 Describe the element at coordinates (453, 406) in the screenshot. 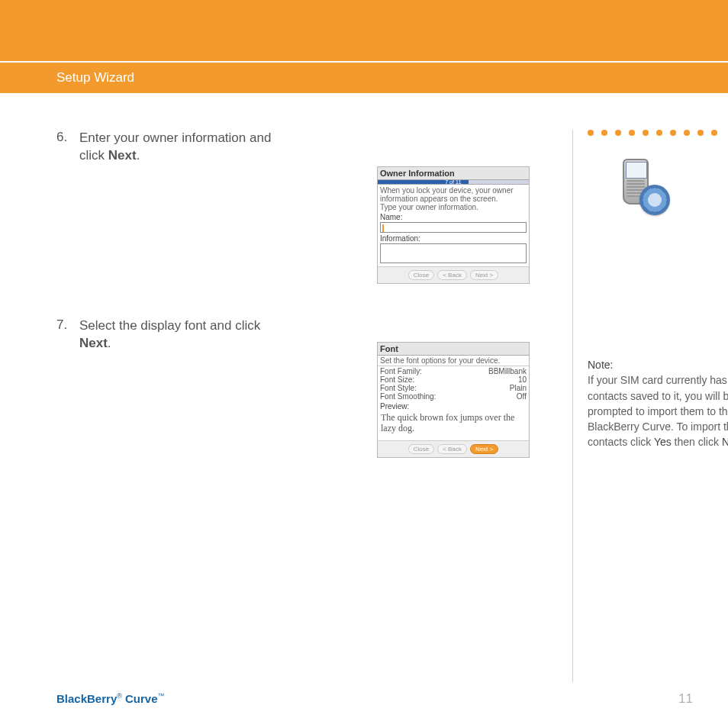

I see `preview-label: Preview:` at that location.